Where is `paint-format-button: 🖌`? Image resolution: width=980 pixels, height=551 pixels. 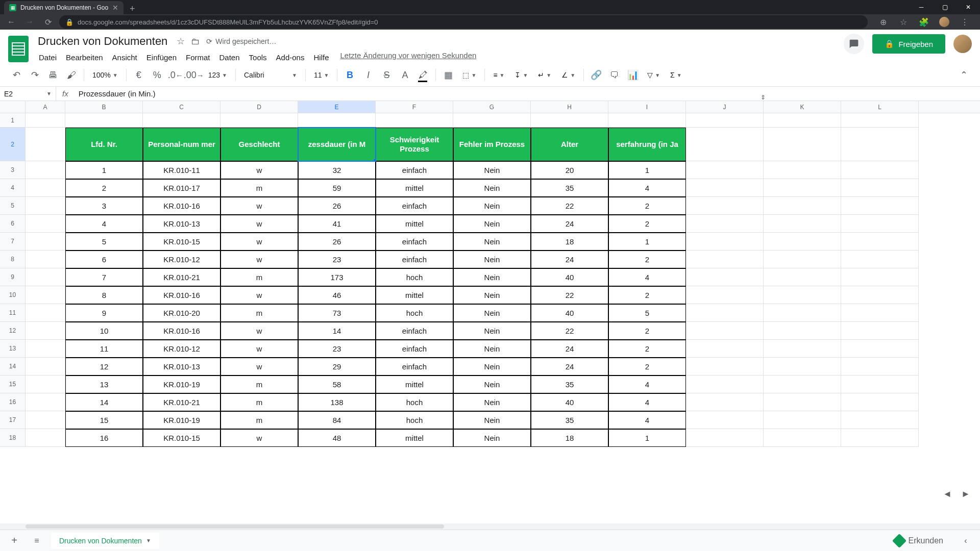 paint-format-button: 🖌 is located at coordinates (71, 75).